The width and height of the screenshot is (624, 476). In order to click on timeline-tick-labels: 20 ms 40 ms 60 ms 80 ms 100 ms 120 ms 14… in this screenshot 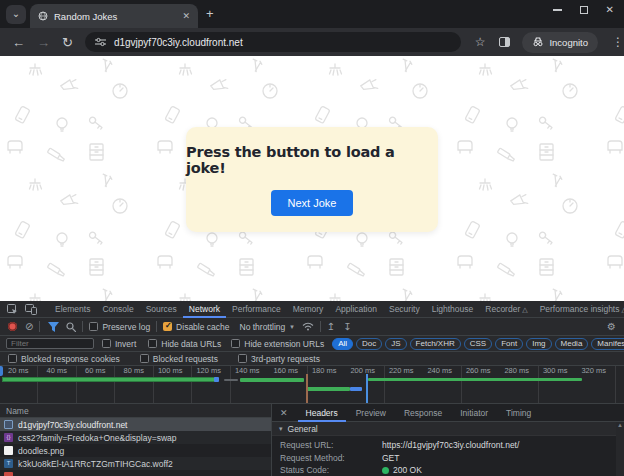, I will do `click(312, 371)`.